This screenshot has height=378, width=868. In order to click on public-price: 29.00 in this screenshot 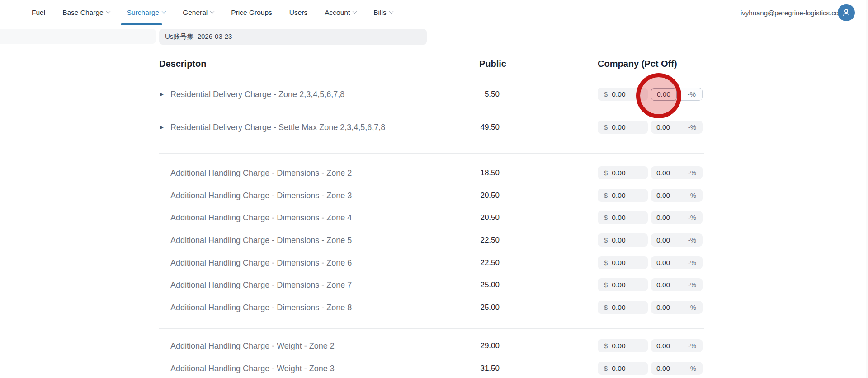, I will do `click(490, 346)`.